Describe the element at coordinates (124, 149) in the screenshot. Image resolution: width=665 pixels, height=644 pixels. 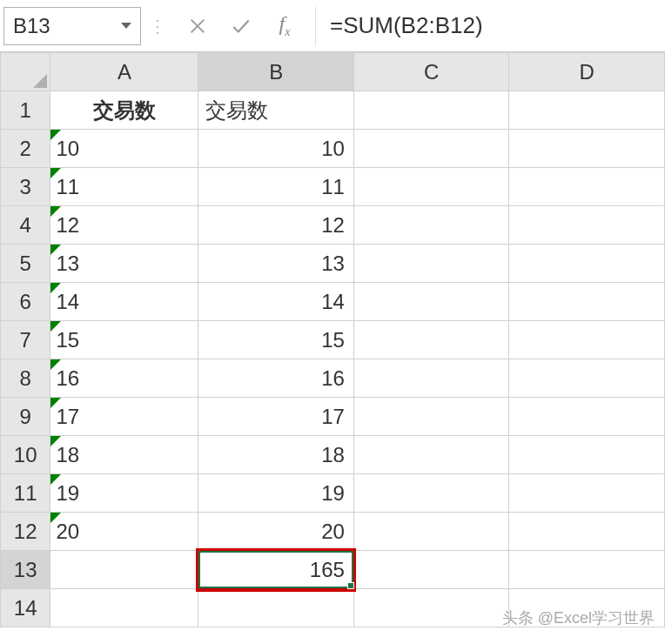
I see `cell-a2: 10` at that location.